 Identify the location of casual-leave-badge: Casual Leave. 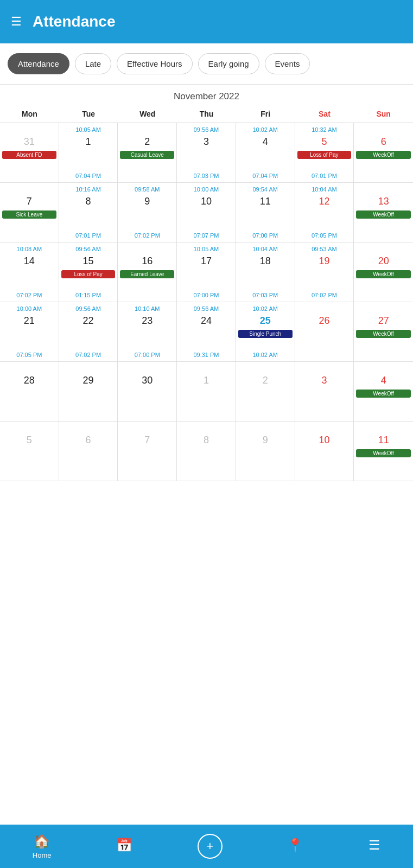
(147, 155).